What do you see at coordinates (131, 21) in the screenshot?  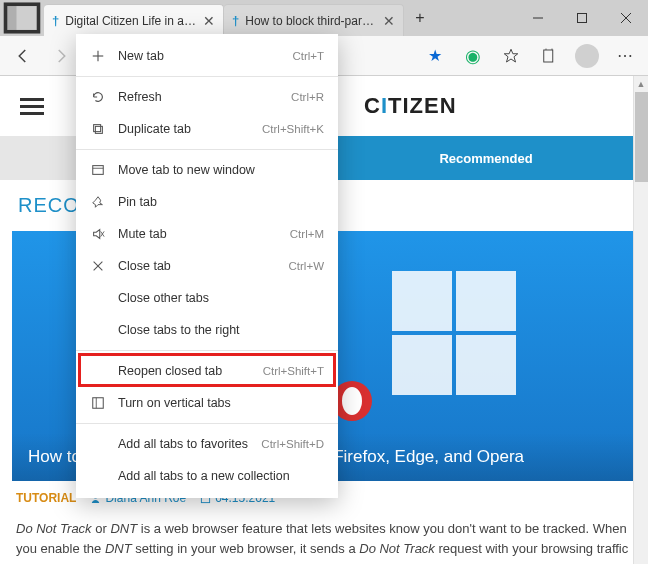 I see `tab-title: Digital Citizen Life in a digital wo…` at bounding box center [131, 21].